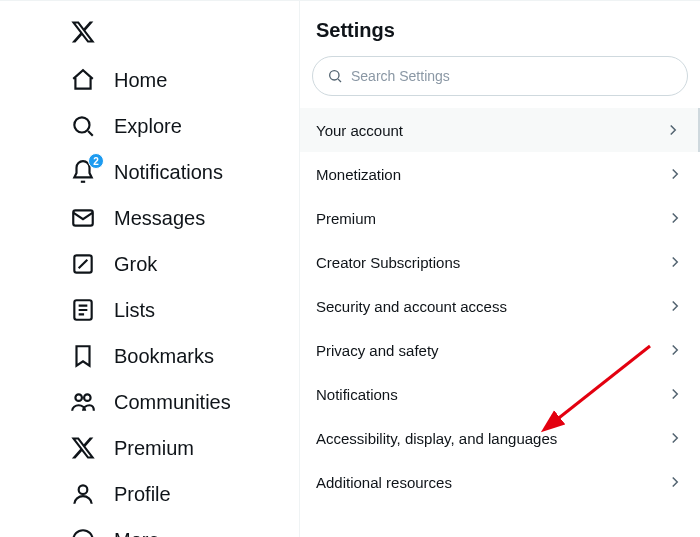  What do you see at coordinates (500, 482) in the screenshot?
I see `settings-item-additional-resources: Additional resources` at bounding box center [500, 482].